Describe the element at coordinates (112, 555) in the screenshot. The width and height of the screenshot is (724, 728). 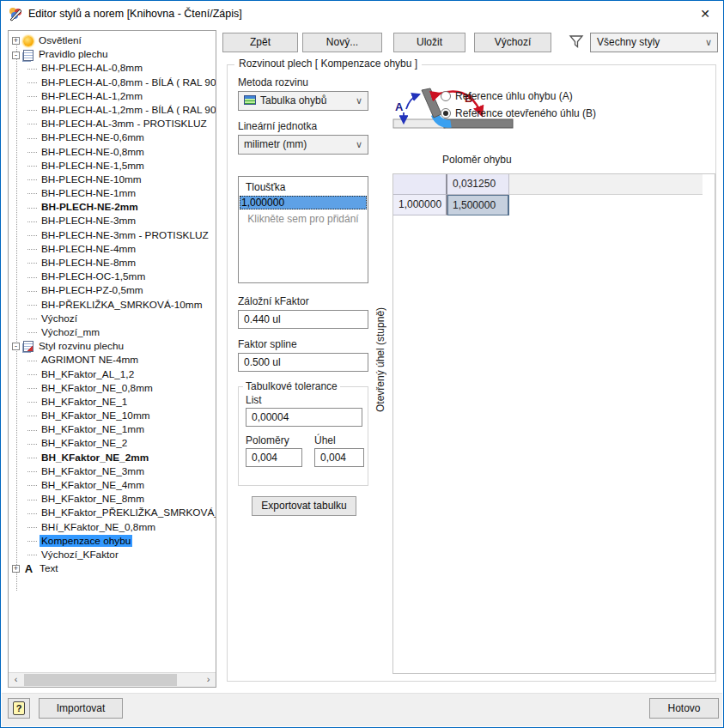
I see `tree-item: Výchozí_KFaktor` at that location.